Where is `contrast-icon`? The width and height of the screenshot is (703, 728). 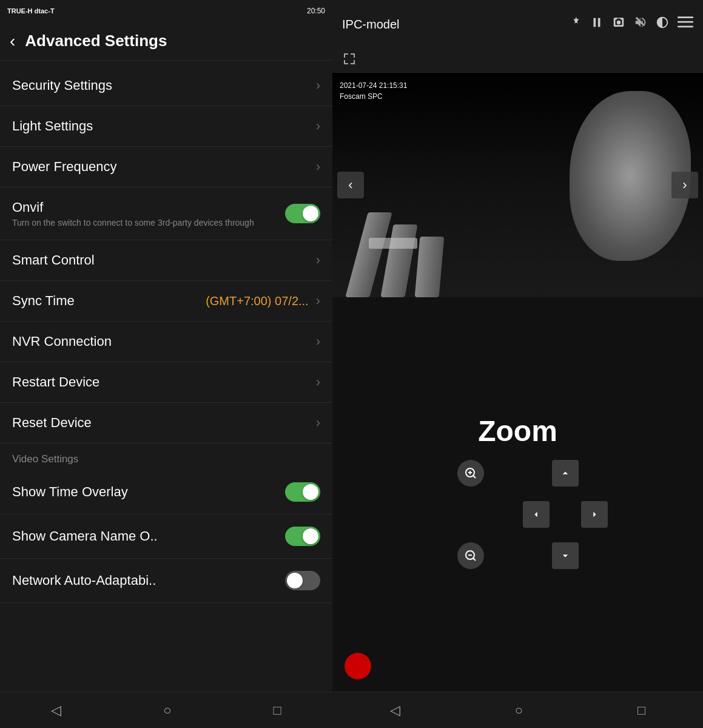 contrast-icon is located at coordinates (662, 24).